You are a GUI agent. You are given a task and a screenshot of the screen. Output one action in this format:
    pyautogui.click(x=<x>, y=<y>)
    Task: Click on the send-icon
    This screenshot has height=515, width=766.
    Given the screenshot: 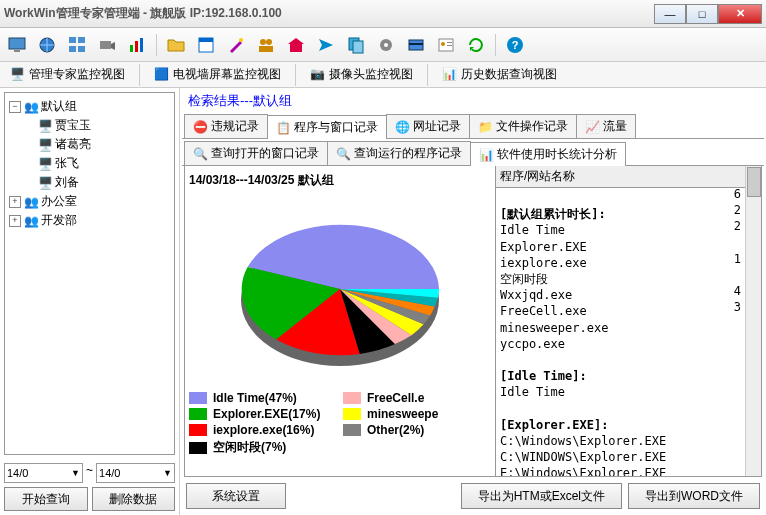 What is the action you would take?
    pyautogui.click(x=326, y=45)
    